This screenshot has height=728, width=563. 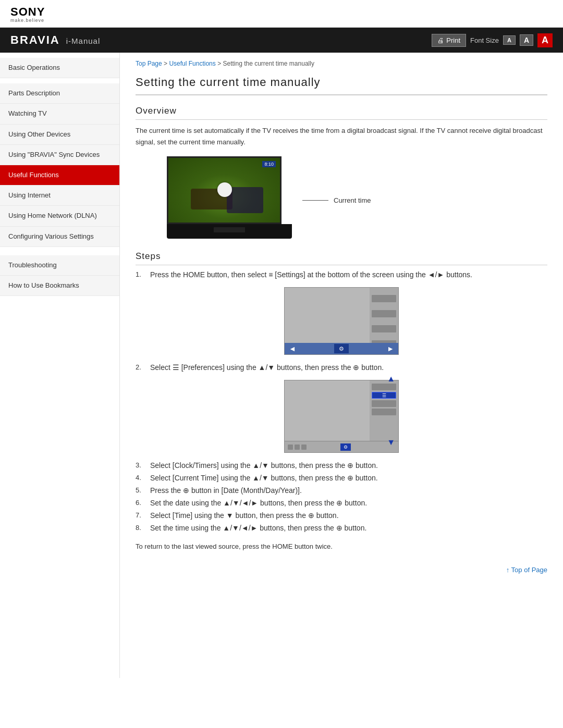 What do you see at coordinates (341, 64) in the screenshot?
I see `breadcrumb: Top Page > Useful Functions > Setting th…` at bounding box center [341, 64].